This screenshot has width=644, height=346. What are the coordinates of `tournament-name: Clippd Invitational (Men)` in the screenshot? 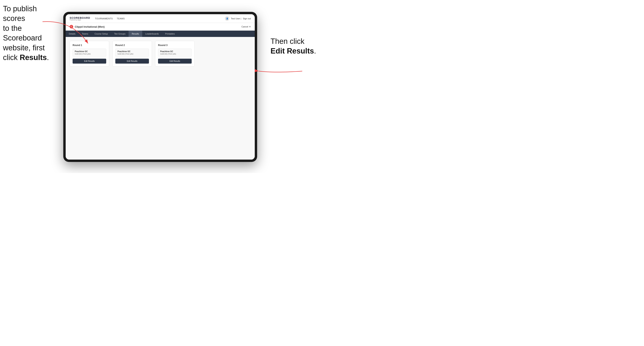 It's located at (90, 27).